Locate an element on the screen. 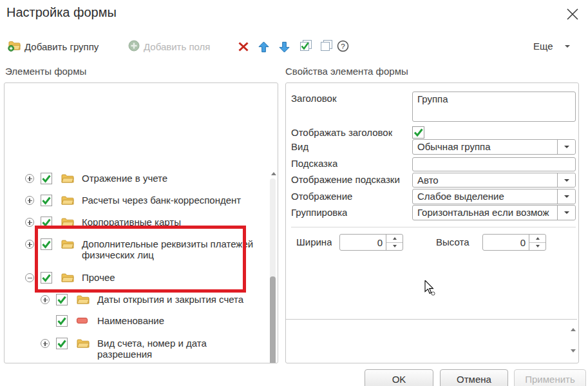 Image resolution: width=588 pixels, height=386 pixels. width-stepper: 0 is located at coordinates (371, 242).